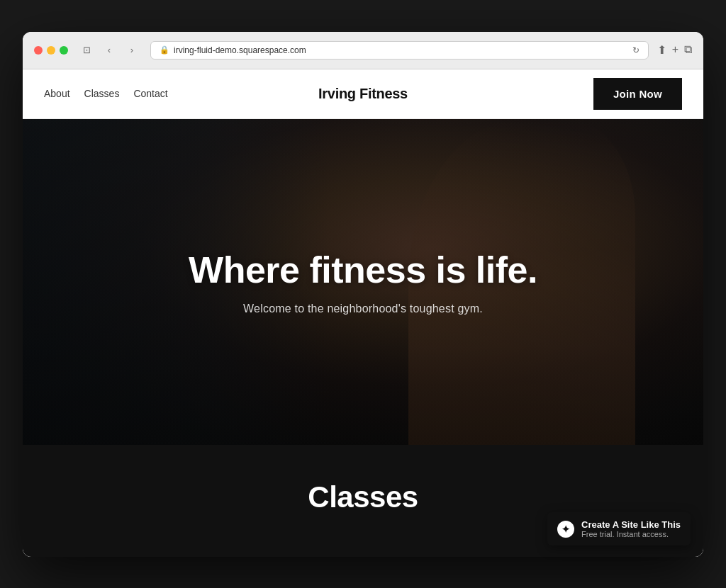 The height and width of the screenshot is (588, 726). Describe the element at coordinates (51, 50) in the screenshot. I see `minimize-button` at that location.